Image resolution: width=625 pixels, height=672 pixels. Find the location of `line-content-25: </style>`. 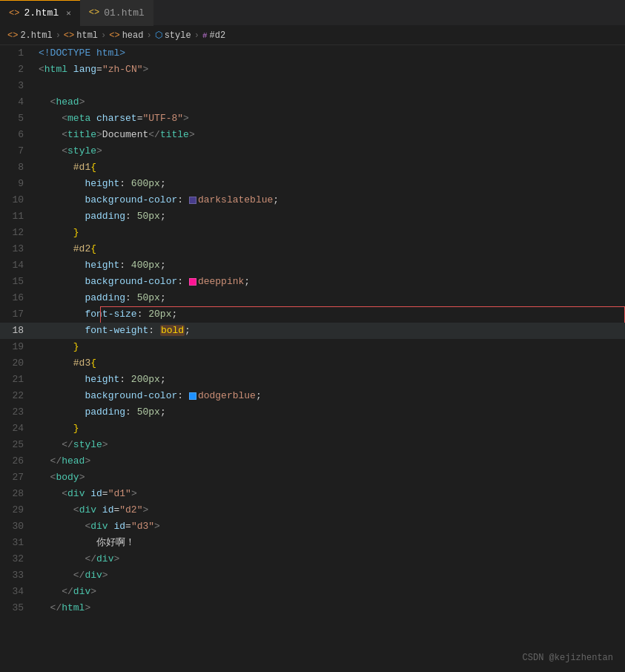

line-content-25: </style> is located at coordinates (331, 445).